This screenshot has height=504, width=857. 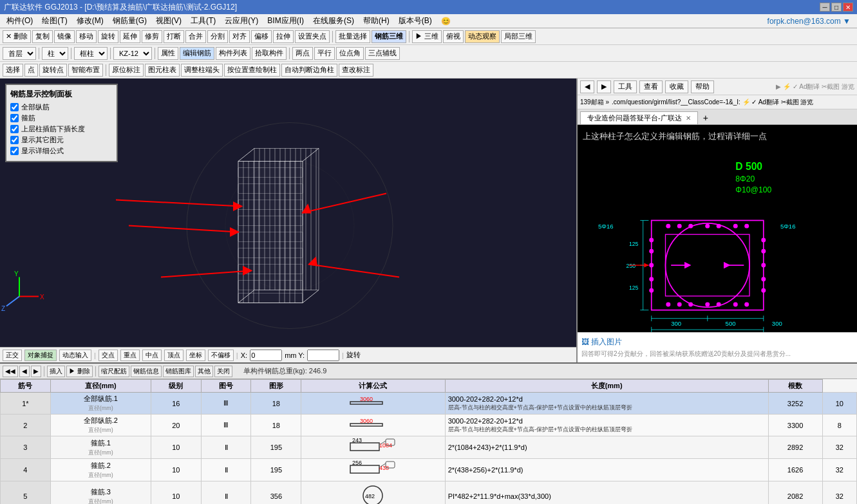 I want to click on offset-button: 偏移, so click(x=261, y=37).